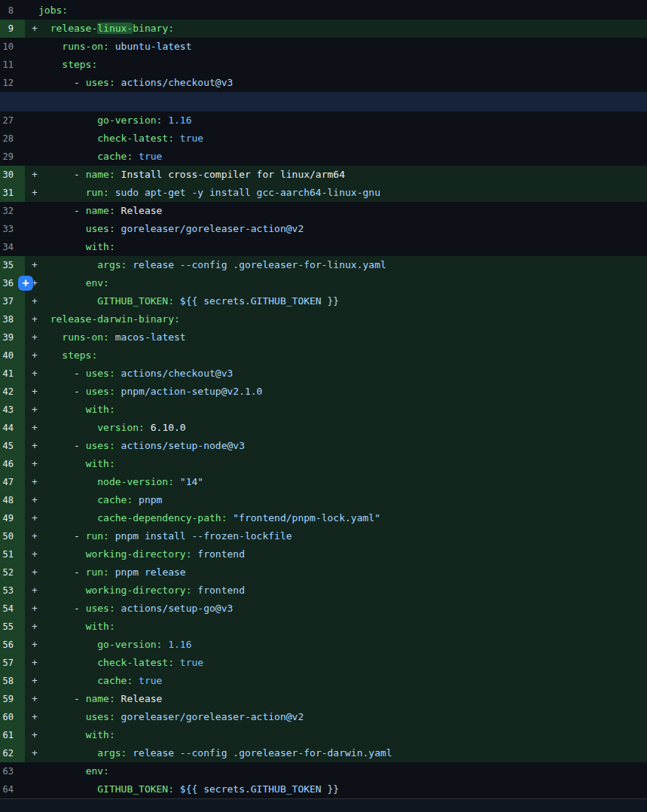  What do you see at coordinates (136, 789) in the screenshot?
I see `code-token: GITHUB_TOKEN:` at bounding box center [136, 789].